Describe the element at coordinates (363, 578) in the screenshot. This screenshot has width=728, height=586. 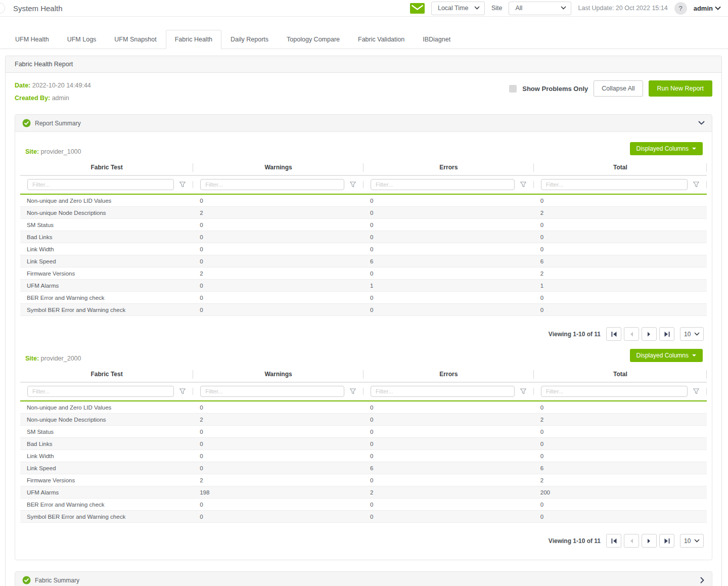
I see `fabric-summary-section: Fabric Summary` at that location.